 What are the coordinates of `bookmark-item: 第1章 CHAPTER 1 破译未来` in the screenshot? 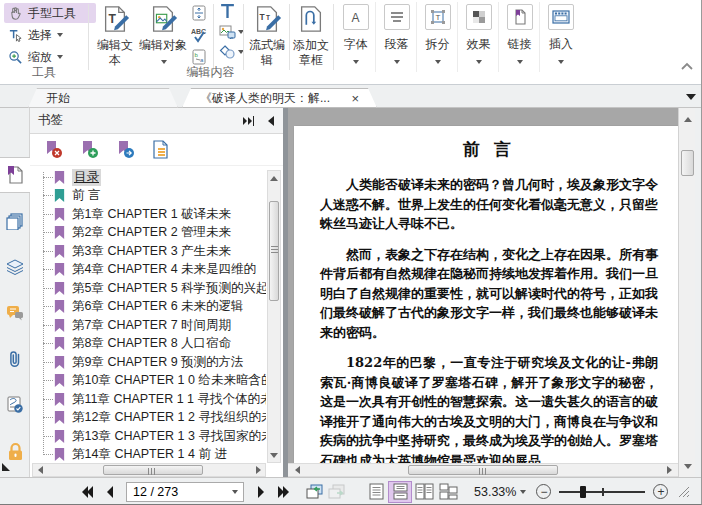 It's located at (150, 214).